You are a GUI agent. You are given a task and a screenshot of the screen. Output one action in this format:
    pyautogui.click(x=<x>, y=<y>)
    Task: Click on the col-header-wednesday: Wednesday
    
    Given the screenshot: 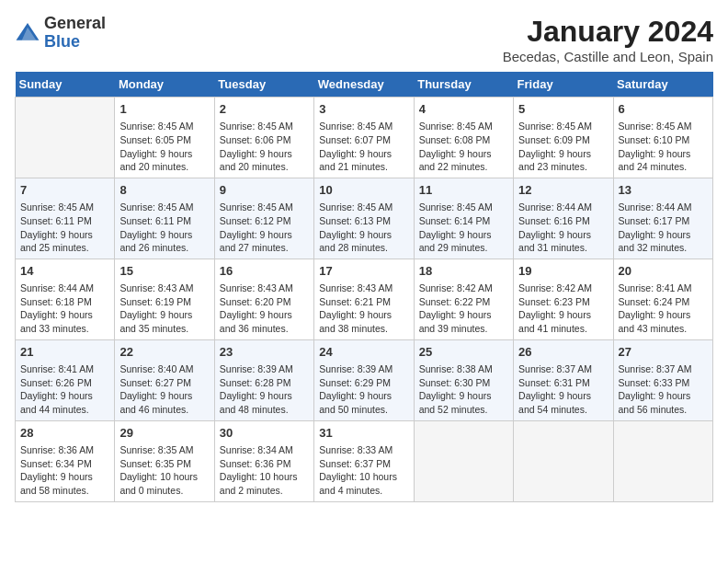 What is the action you would take?
    pyautogui.click(x=364, y=85)
    